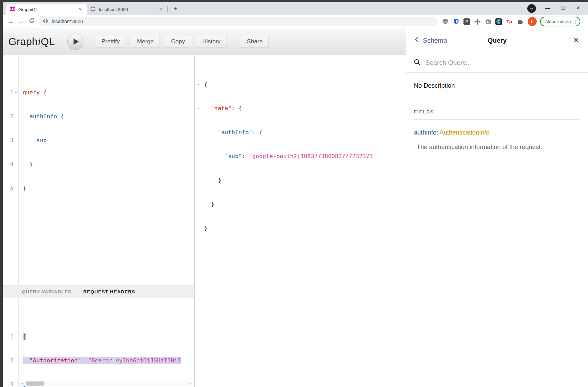 The image size is (588, 387). What do you see at coordinates (503, 63) in the screenshot?
I see `doc-search-input` at bounding box center [503, 63].